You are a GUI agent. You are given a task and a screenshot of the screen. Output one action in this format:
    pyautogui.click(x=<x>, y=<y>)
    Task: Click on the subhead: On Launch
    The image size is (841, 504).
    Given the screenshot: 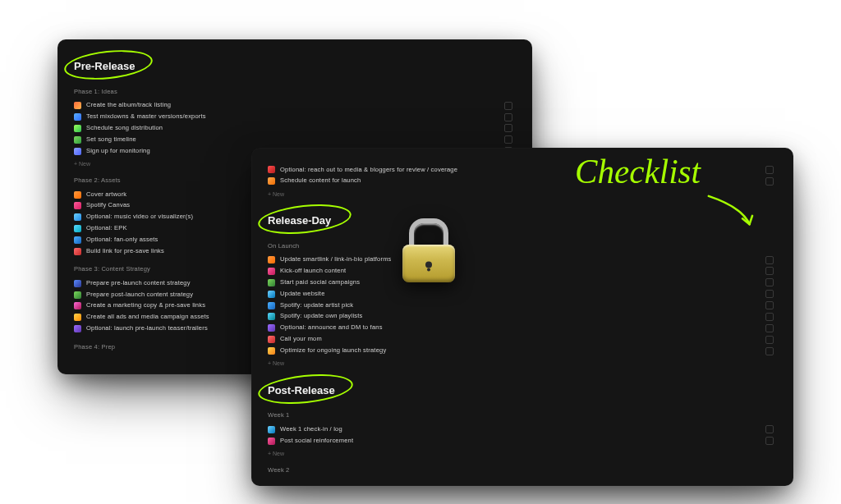 What is the action you would take?
    pyautogui.click(x=524, y=246)
    